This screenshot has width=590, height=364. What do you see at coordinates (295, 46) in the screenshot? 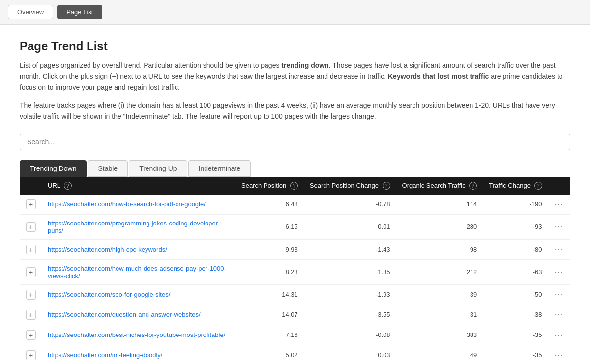
I see `page-title: Page Trend List` at bounding box center [295, 46].